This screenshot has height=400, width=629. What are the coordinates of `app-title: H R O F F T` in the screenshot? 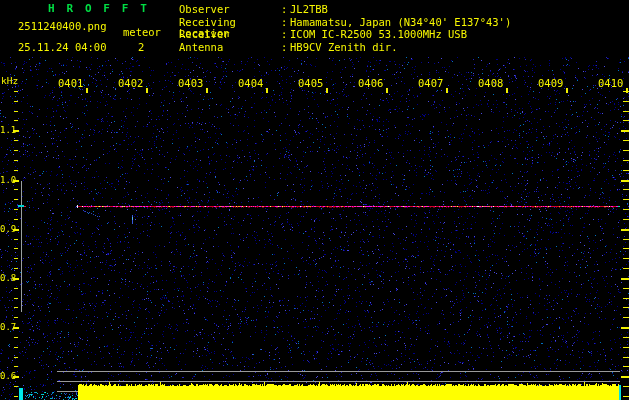 It's located at (98, 8).